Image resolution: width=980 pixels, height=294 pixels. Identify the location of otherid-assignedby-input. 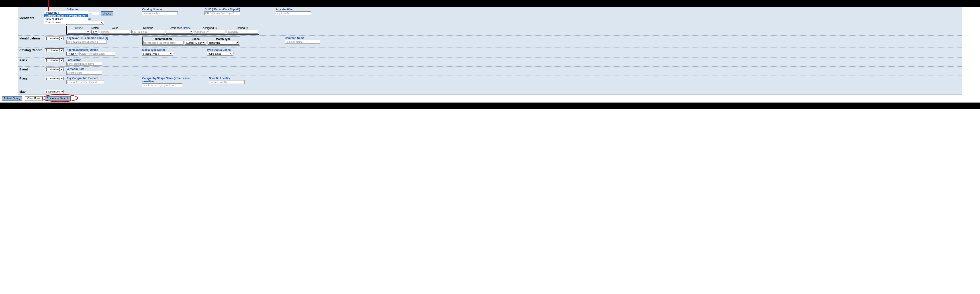
(210, 32).